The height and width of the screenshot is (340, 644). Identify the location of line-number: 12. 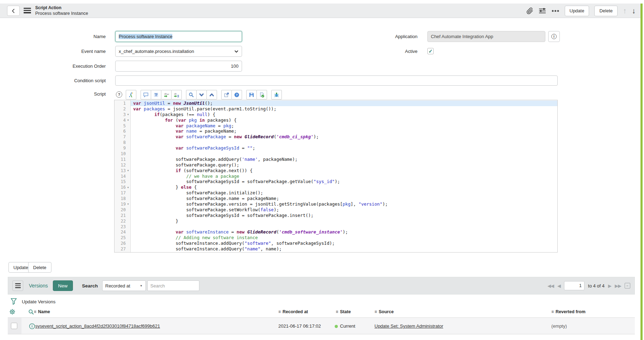
(123, 165).